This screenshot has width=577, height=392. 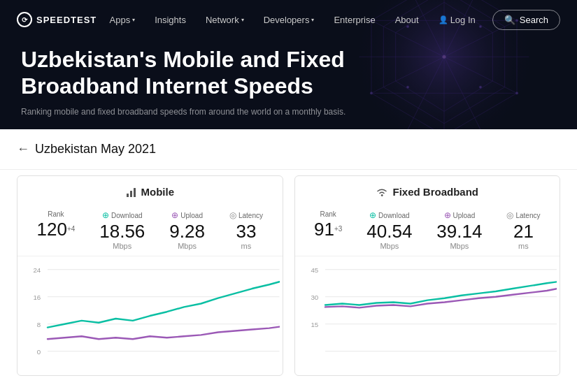 What do you see at coordinates (95, 150) in the screenshot?
I see `breadcrumb-text: Uzbekistan May 2021` at bounding box center [95, 150].